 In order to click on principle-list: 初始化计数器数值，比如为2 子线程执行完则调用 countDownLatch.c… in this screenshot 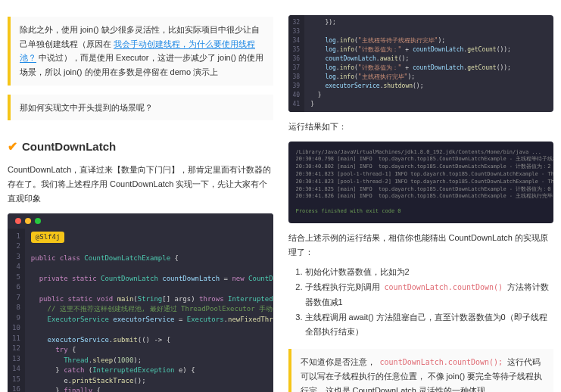, I will do `click(421, 303)`.